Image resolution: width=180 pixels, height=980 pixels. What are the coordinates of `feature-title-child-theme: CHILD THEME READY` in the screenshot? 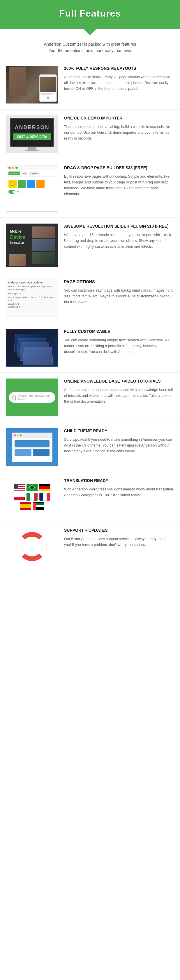 It's located at (119, 431).